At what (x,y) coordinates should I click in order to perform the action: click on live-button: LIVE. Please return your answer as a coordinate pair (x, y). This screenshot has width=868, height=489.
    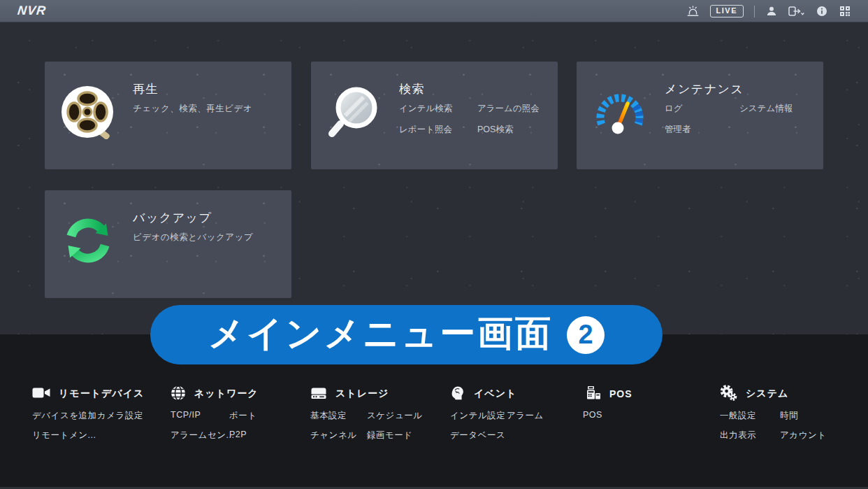
    Looking at the image, I should click on (727, 11).